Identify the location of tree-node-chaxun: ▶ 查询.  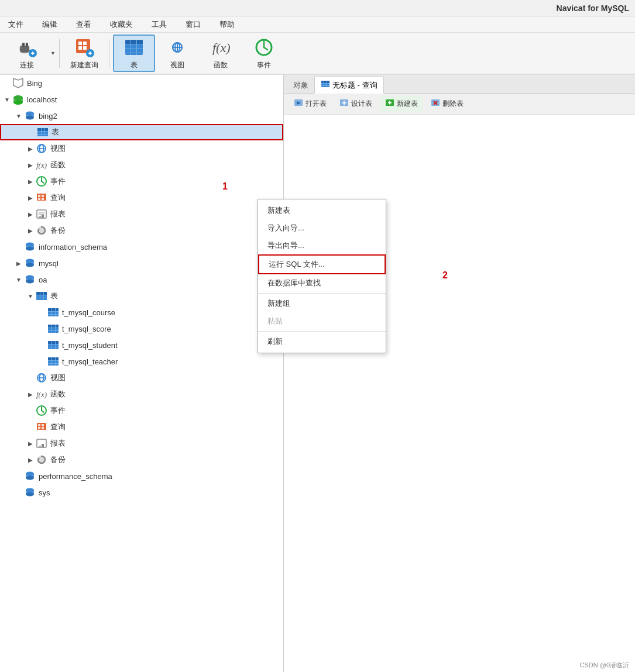
(142, 198).